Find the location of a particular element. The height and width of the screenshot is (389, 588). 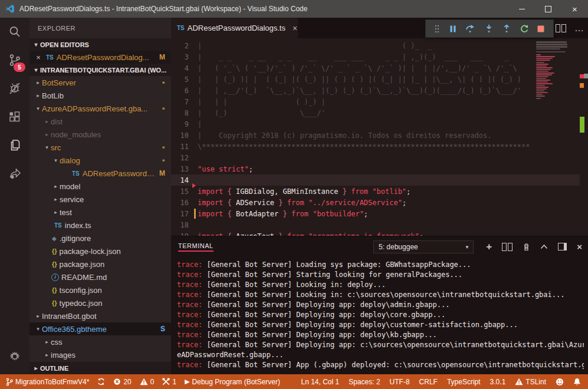

section-outline: ▸ OUTLINE is located at coordinates (100, 368).